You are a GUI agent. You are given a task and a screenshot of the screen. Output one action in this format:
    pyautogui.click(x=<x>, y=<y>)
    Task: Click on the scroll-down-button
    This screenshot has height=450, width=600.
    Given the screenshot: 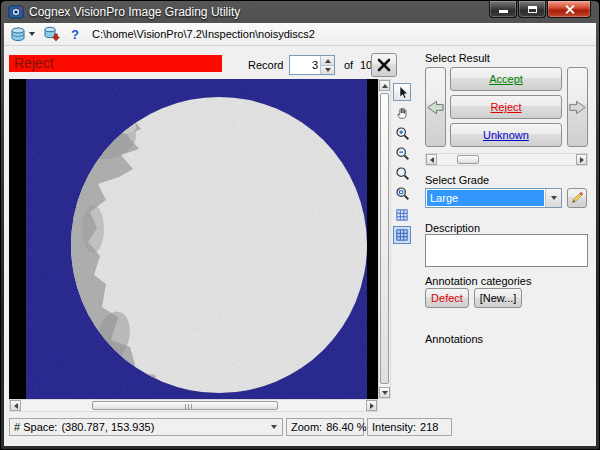 What is the action you would take?
    pyautogui.click(x=384, y=392)
    